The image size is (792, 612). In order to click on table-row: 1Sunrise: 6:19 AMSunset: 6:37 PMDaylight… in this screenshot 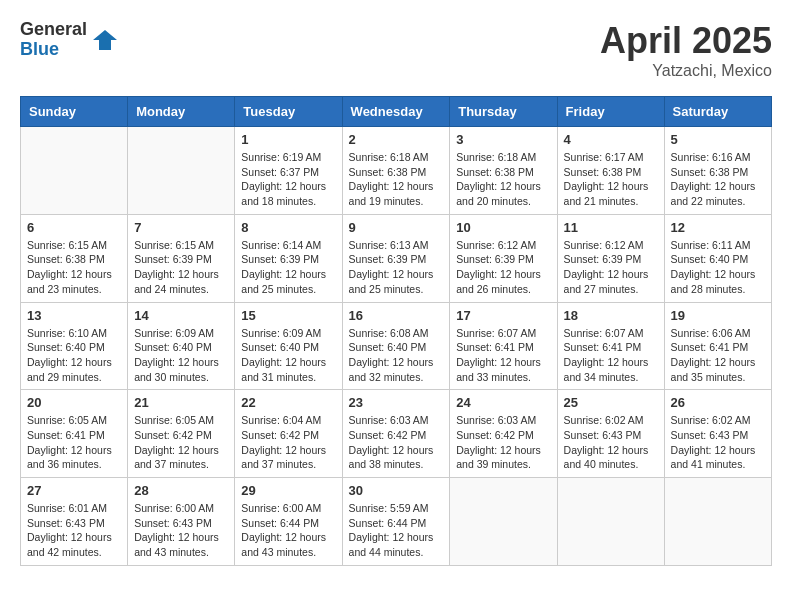, I will do `click(288, 171)`.